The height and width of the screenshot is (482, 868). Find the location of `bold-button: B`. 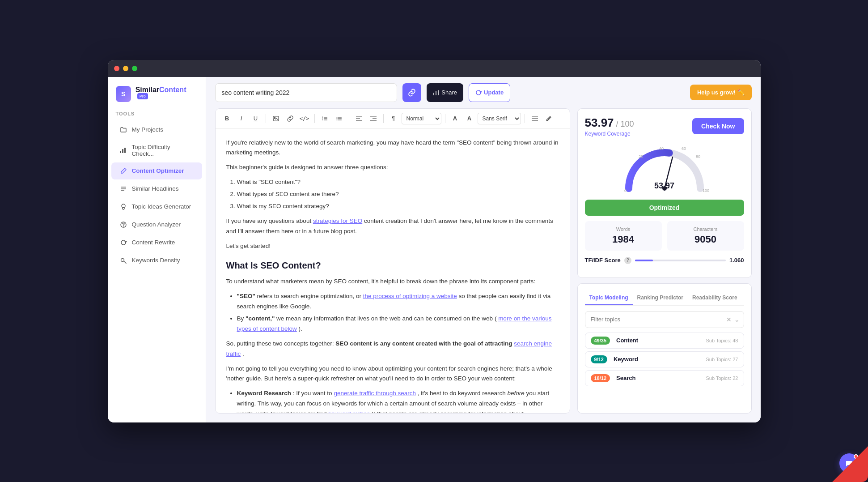

bold-button: B is located at coordinates (227, 119).